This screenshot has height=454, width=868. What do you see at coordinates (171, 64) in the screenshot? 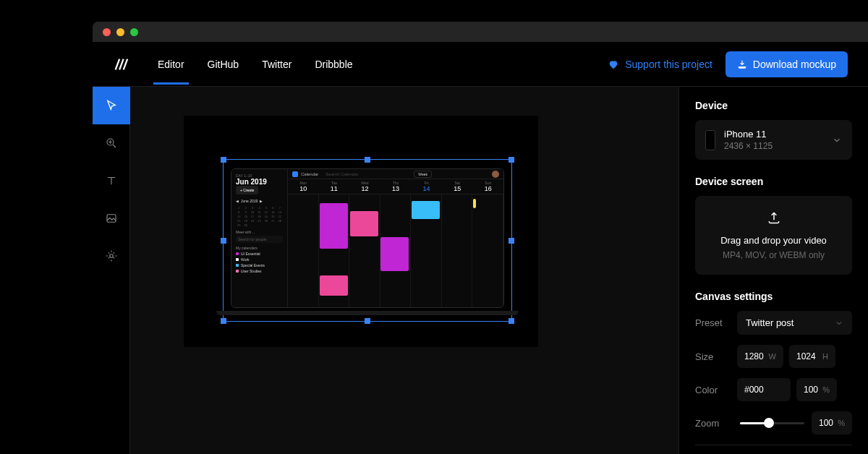
I see `nav-editor: Editor` at bounding box center [171, 64].